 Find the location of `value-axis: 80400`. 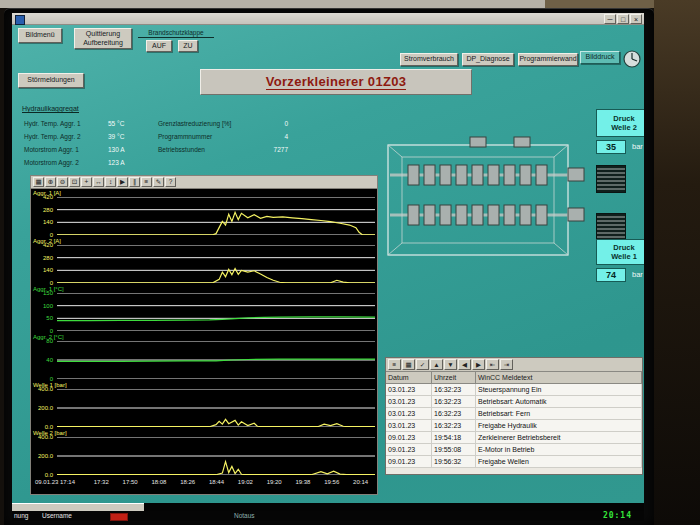

value-axis: 80400 is located at coordinates (43, 360).